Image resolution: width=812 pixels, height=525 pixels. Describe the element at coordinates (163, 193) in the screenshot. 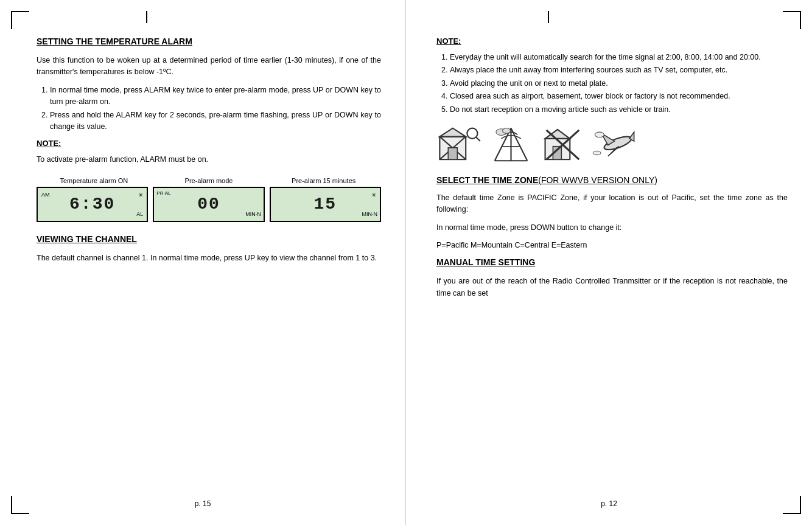

I see `lcd2-pral: PR·AL` at that location.